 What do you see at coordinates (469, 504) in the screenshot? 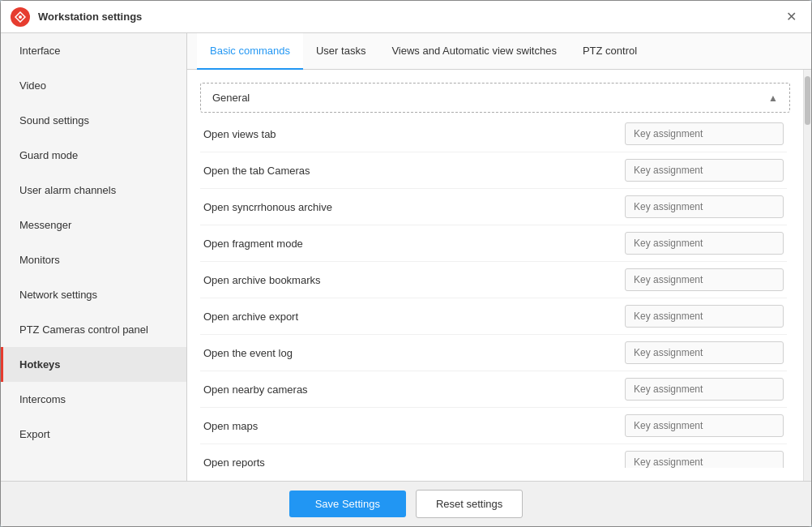
I see `reset-settings-button: Reset settings` at bounding box center [469, 504].